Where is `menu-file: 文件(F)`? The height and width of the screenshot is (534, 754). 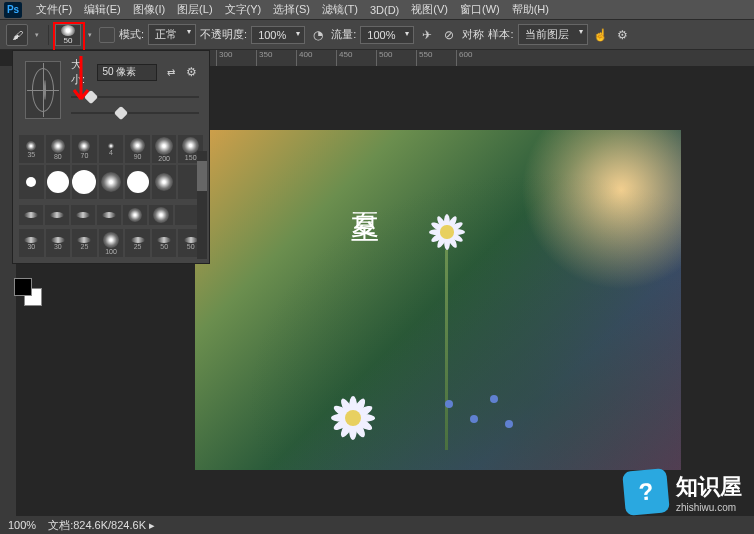 menu-file: 文件(F) is located at coordinates (54, 10).